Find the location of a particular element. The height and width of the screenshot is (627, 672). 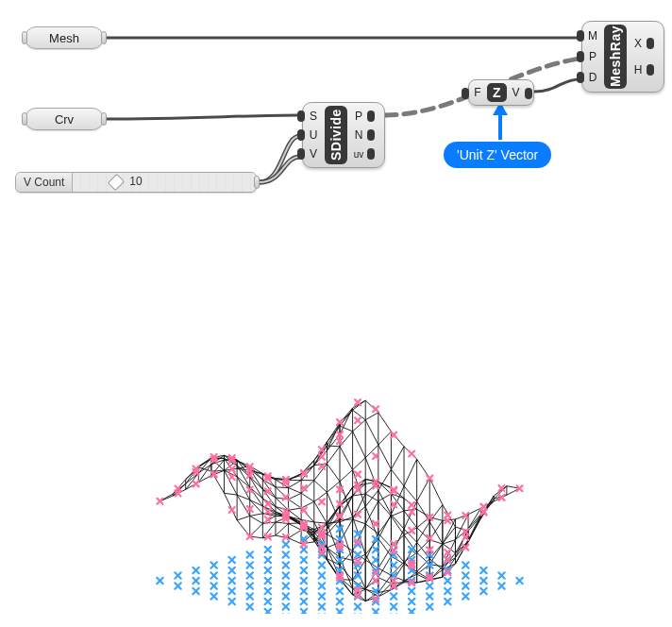

node-meshray-inputs: M P D is located at coordinates (593, 57).